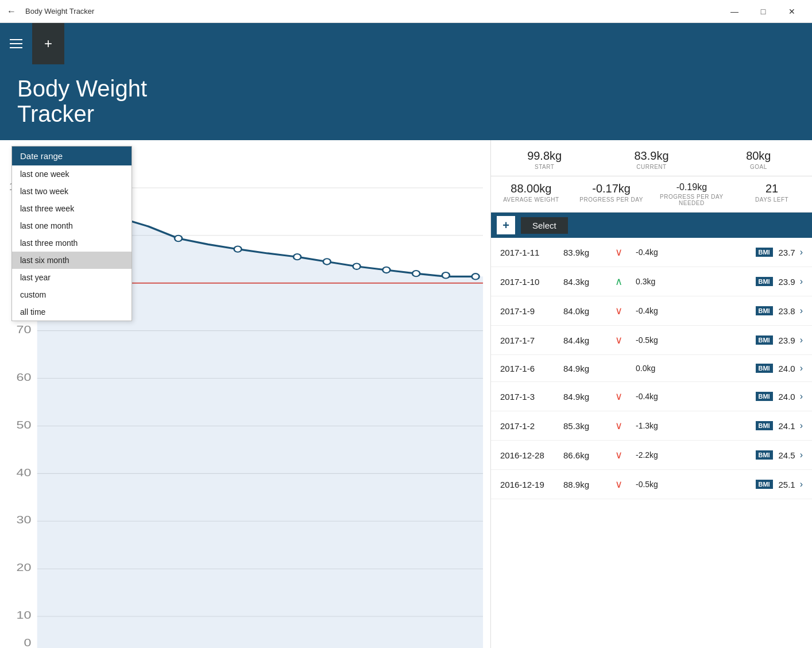 The width and height of the screenshot is (812, 648). What do you see at coordinates (763, 11) in the screenshot?
I see `window-controls: — □ ✕` at bounding box center [763, 11].